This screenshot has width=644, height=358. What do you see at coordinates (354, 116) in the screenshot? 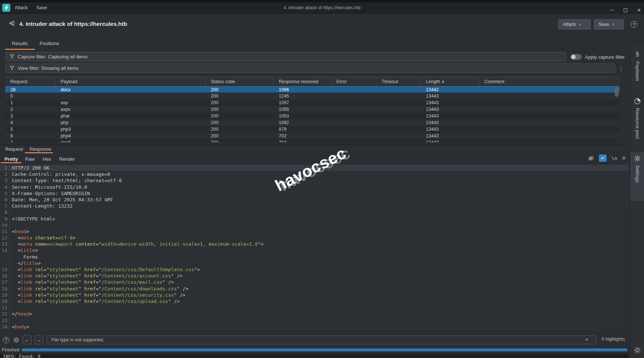
I see `cell-error` at bounding box center [354, 116].